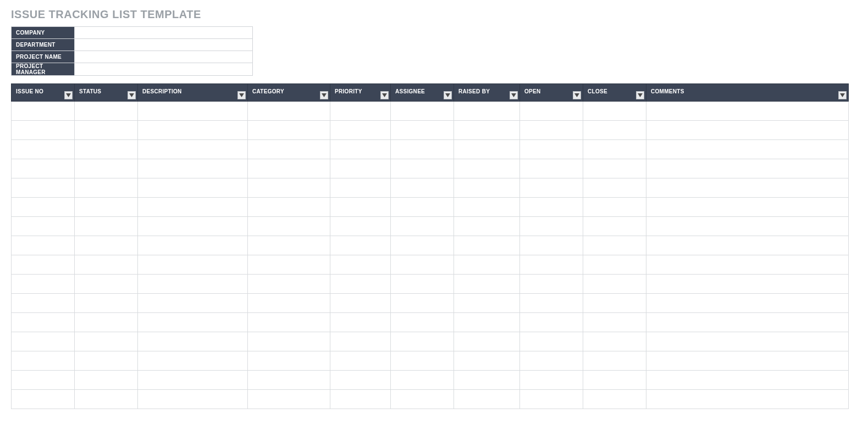  I want to click on meta-value-company, so click(164, 33).